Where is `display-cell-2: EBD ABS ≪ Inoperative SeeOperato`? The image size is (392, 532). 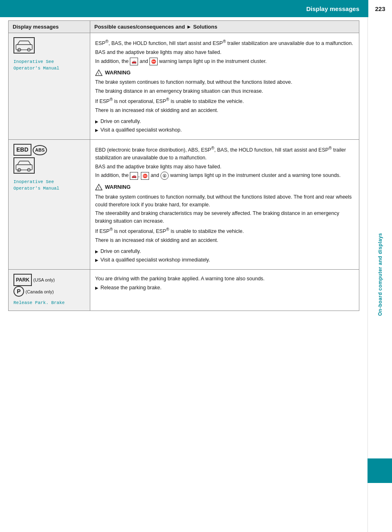 display-cell-2: EBD ABS ≪ Inoperative SeeOperato is located at coordinates (49, 205).